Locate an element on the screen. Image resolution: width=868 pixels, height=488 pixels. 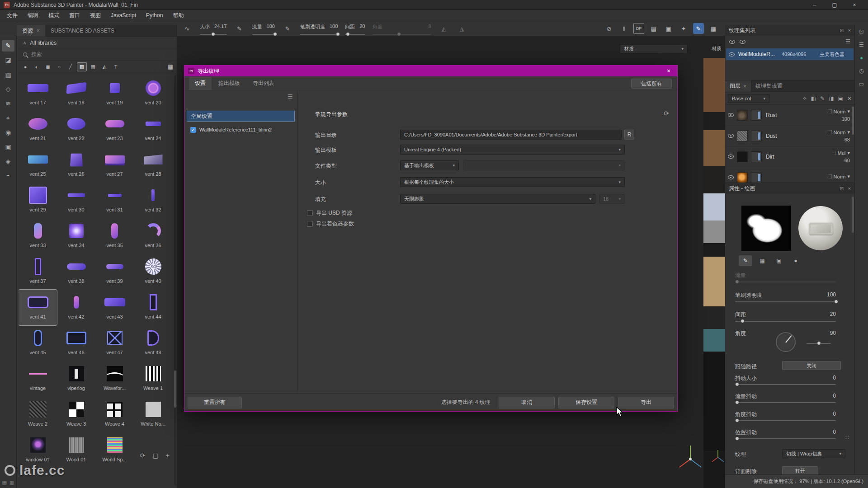
tab-export-list: 导出列表 is located at coordinates (264, 83).